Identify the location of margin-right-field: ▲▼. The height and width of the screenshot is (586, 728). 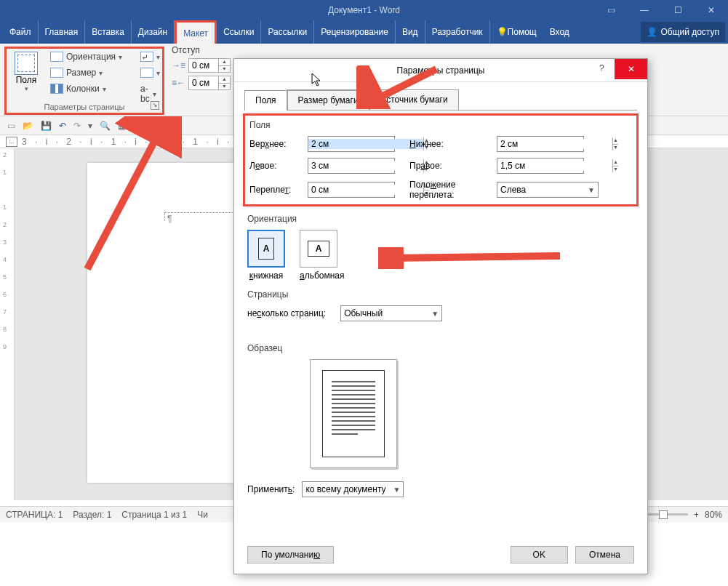
(540, 166).